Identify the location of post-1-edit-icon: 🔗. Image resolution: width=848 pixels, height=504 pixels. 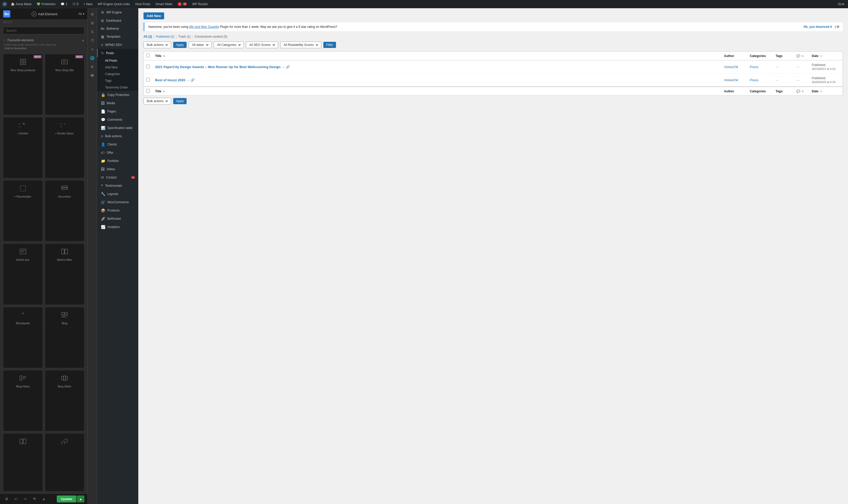
(288, 67).